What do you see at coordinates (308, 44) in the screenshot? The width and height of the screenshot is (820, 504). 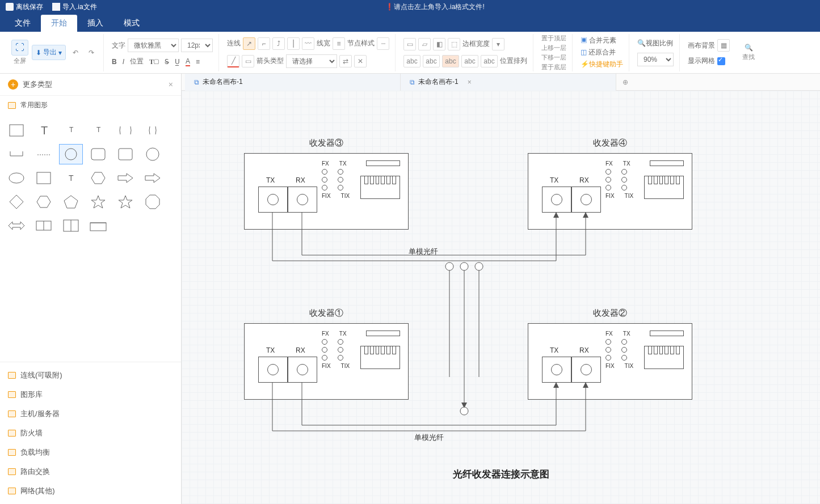 I see `line-style-5: 〰` at bounding box center [308, 44].